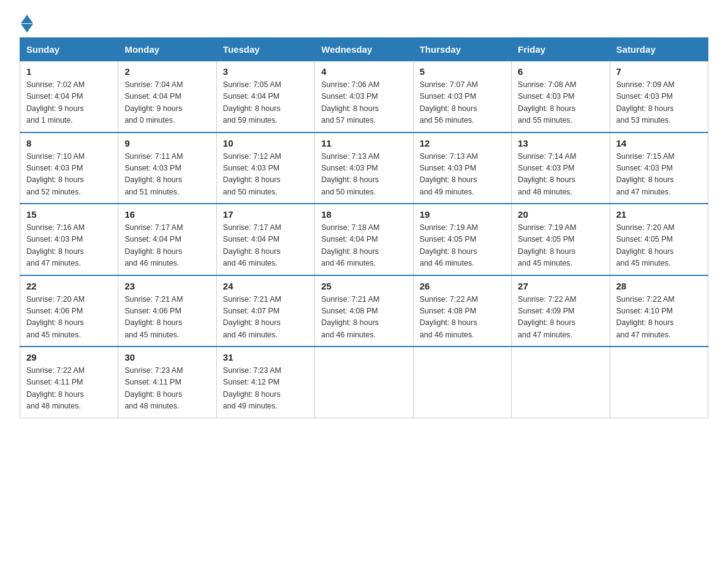 The image size is (728, 563). I want to click on week-row-1: 1Sunrise: 7:02 AMSunset: 4:04 PMDaylight…, so click(364, 97).